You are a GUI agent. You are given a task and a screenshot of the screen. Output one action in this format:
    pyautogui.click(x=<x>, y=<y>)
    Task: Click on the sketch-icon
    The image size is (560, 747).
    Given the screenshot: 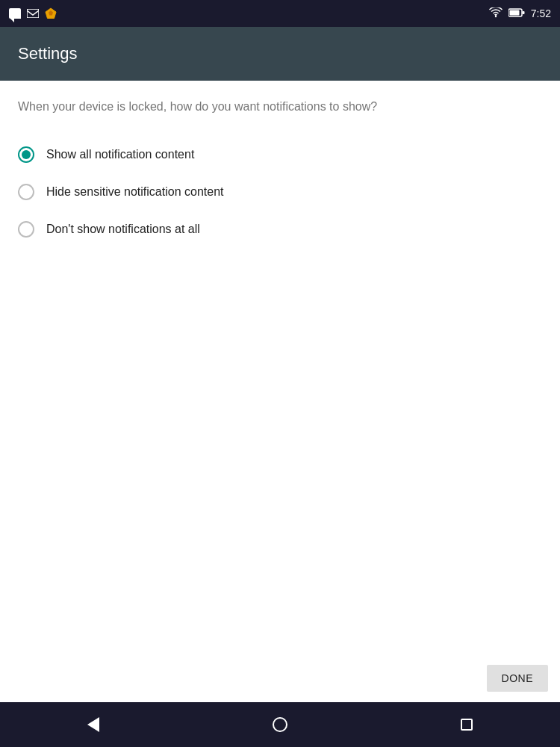 What is the action you would take?
    pyautogui.click(x=51, y=13)
    